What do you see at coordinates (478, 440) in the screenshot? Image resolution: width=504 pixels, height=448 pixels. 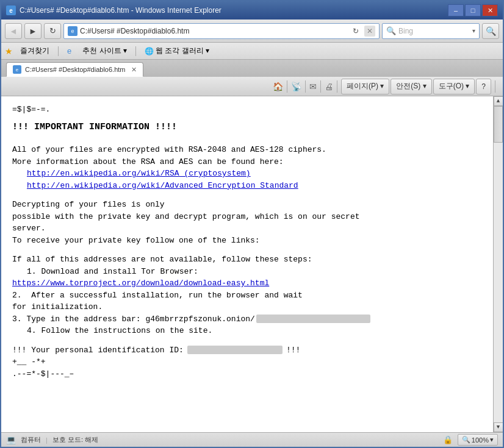 I see `zoom-button: 🔍 100% ▾` at bounding box center [478, 440].